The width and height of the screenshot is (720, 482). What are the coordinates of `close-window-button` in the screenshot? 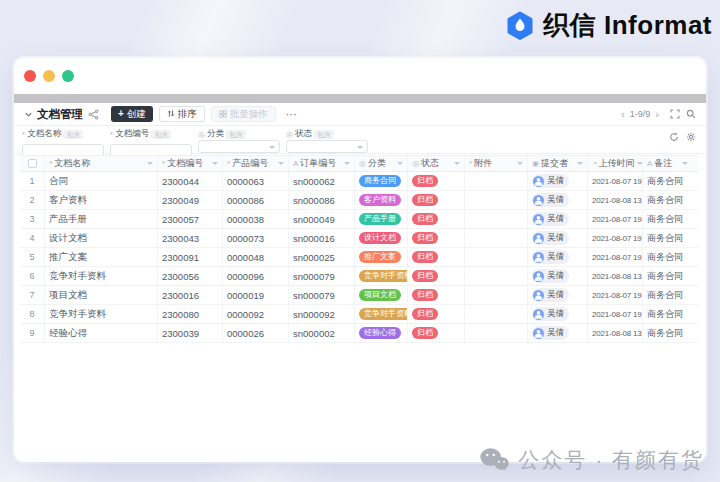 It's located at (30, 76).